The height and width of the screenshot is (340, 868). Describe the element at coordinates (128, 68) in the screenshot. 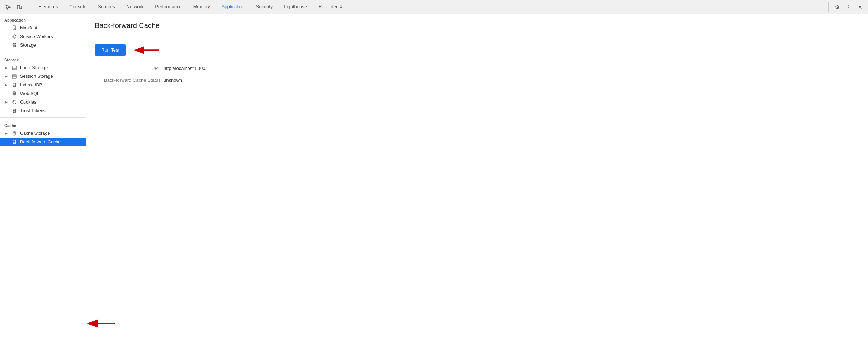

I see `url-label: URL` at that location.